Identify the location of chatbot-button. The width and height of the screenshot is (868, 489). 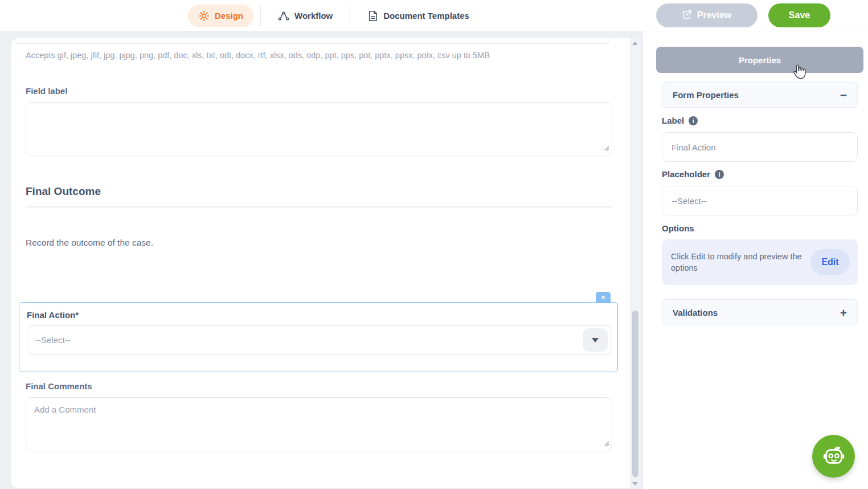
(834, 456).